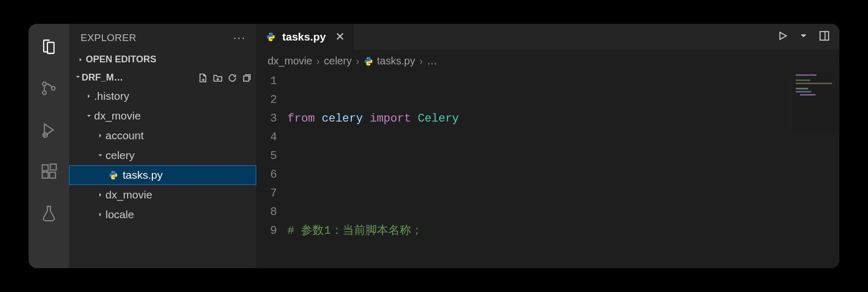 The width and height of the screenshot is (868, 292). I want to click on file-tree: .history dx_movie account celery tasks.p…, so click(163, 177).